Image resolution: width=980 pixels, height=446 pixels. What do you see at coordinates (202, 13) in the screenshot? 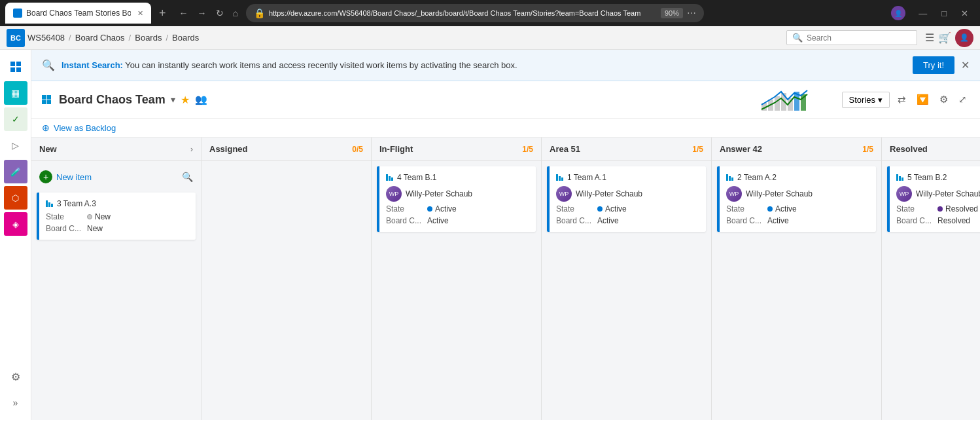
I see `forward-button: →` at bounding box center [202, 13].